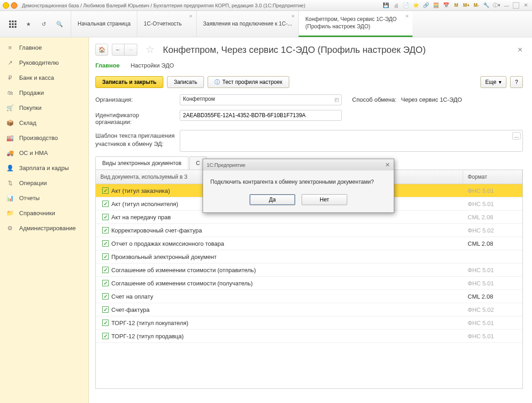  I want to click on close-page-button: ✕, so click(520, 50).